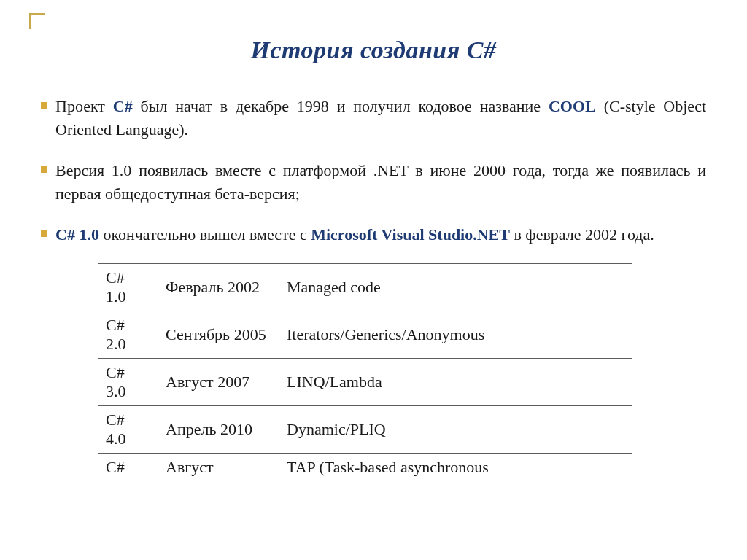  I want to click on body-text: окончательно вышел вместе с, so click(205, 235).